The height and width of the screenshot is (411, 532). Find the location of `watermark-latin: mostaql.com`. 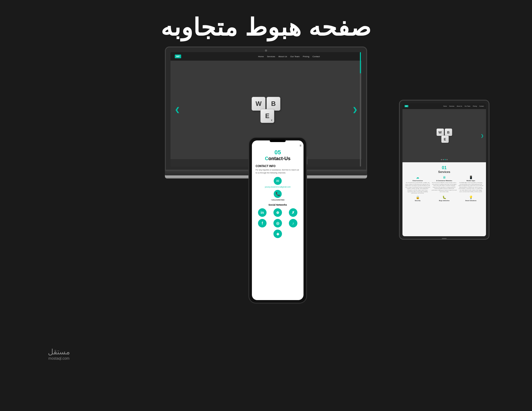

watermark-latin: mostaql.com is located at coordinates (59, 358).